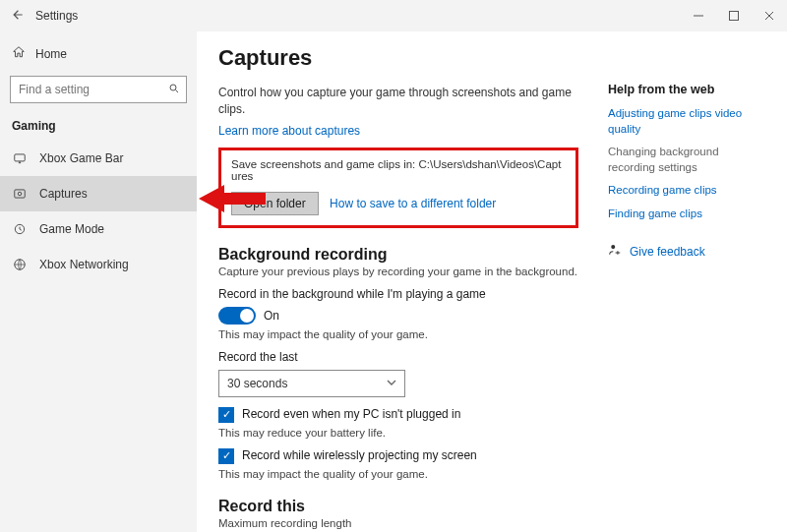 The width and height of the screenshot is (787, 532). I want to click on arrow-left-icon, so click(18, 15).